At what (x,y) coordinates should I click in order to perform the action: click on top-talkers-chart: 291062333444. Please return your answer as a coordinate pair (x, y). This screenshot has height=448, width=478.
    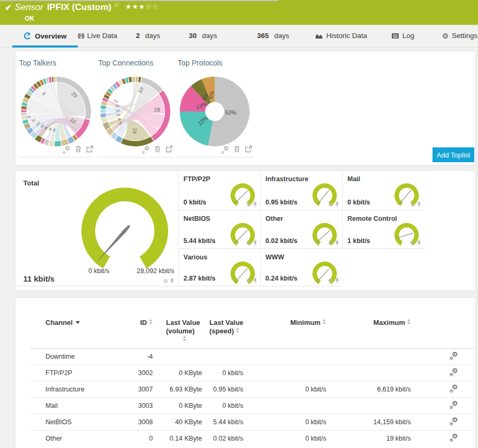
    Looking at the image, I should click on (56, 111).